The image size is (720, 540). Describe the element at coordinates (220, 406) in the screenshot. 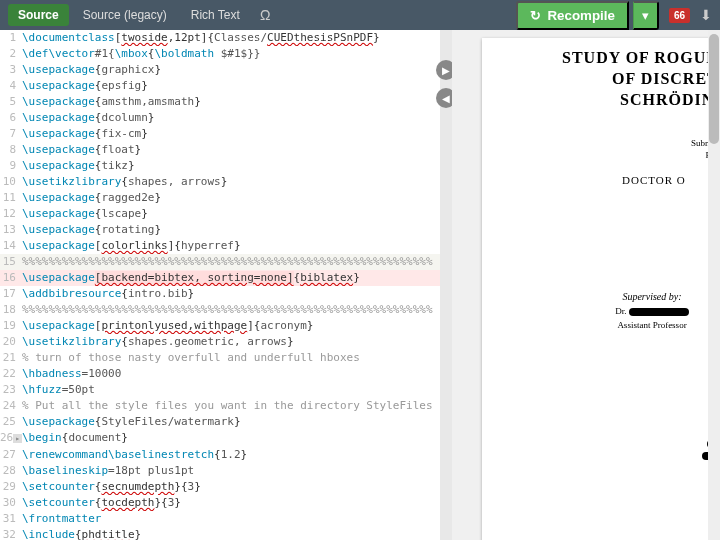

I see `code-line: 24% Put all the style files you want in …` at that location.